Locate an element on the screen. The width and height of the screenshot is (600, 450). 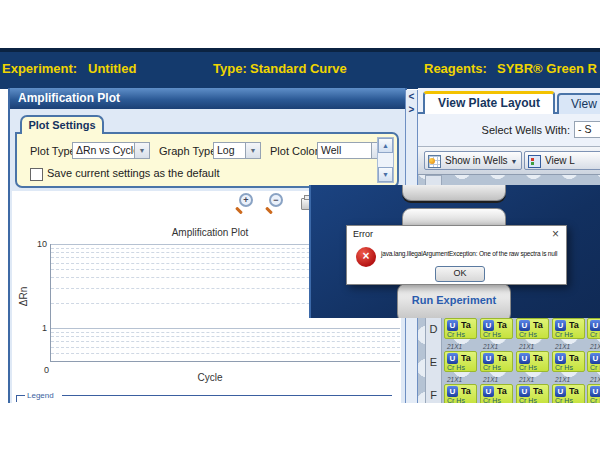
run-window-button-top is located at coordinates (454, 193).